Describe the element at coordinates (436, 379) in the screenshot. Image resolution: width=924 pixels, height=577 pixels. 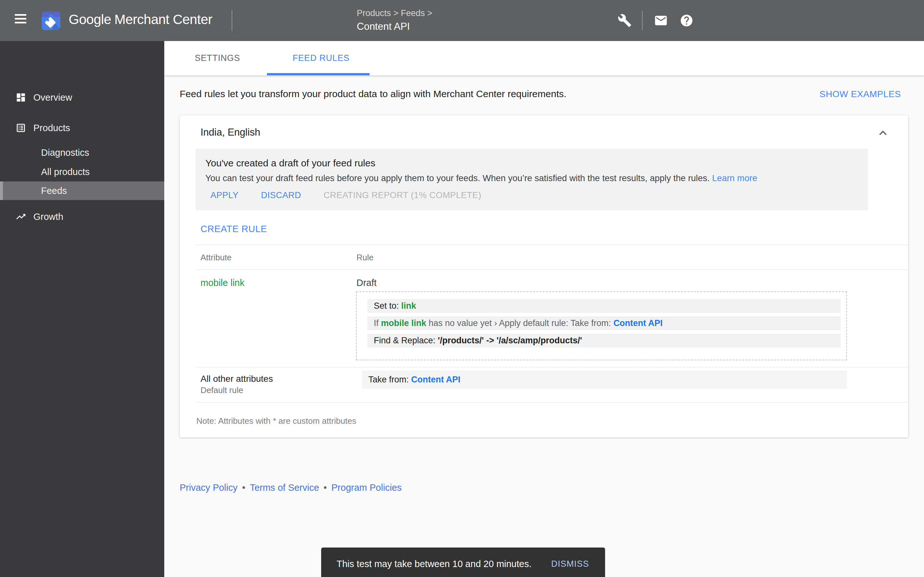
I see `take-from-source: Content API` at that location.